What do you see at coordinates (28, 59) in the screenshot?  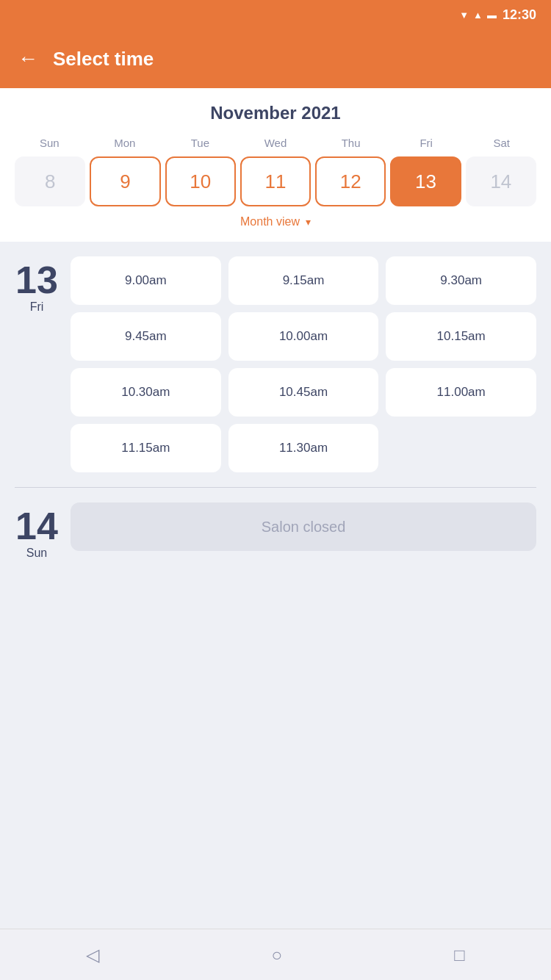 I see `back-button: ←` at bounding box center [28, 59].